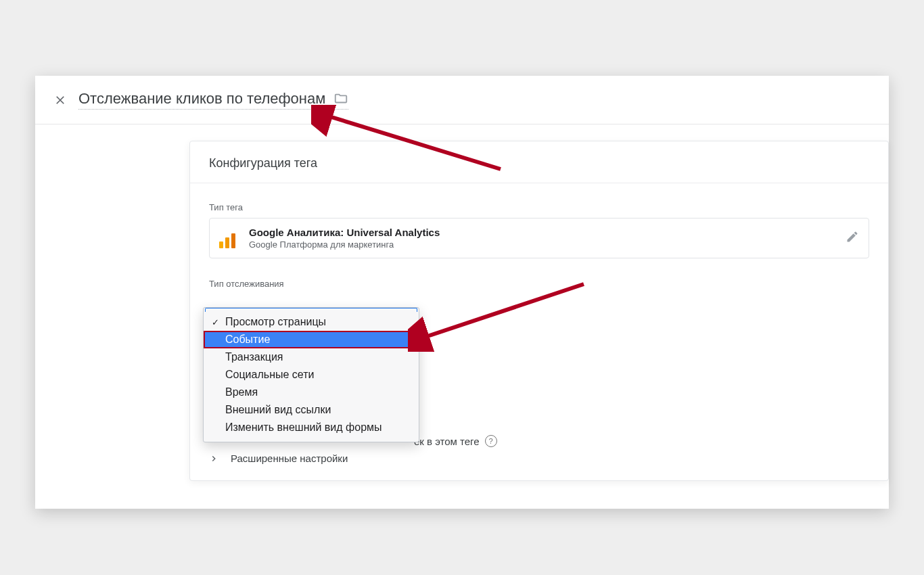  What do you see at coordinates (304, 428) in the screenshot?
I see `dropdown-option-label: Изменить внешний вид формы` at bounding box center [304, 428].